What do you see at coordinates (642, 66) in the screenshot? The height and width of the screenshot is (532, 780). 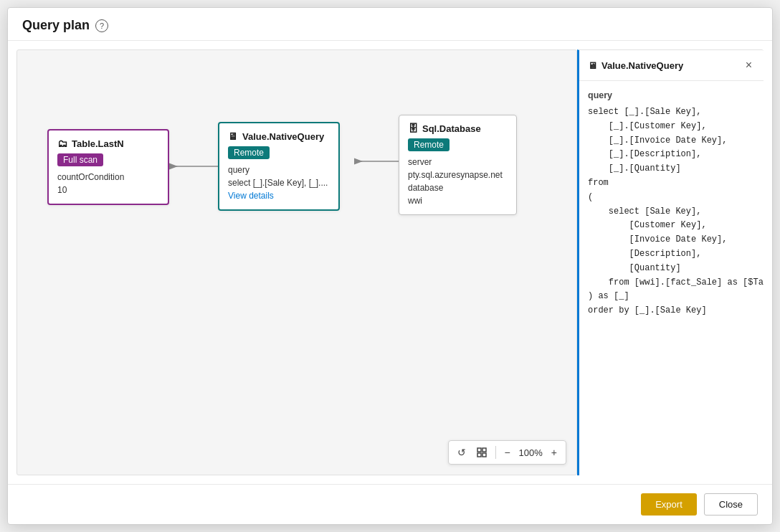 I see `side-panel-title-text: Value.NativeQuery` at bounding box center [642, 66].